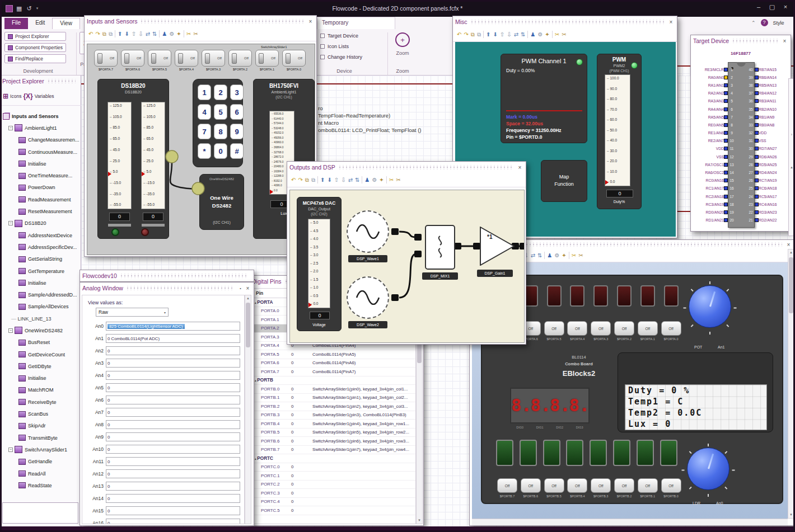 The height and width of the screenshot is (532, 795). What do you see at coordinates (334, 372) in the screenshot?
I see `digital-pin-row: PORTA.7 0 ComboBL0114(PinA7)` at bounding box center [334, 372].